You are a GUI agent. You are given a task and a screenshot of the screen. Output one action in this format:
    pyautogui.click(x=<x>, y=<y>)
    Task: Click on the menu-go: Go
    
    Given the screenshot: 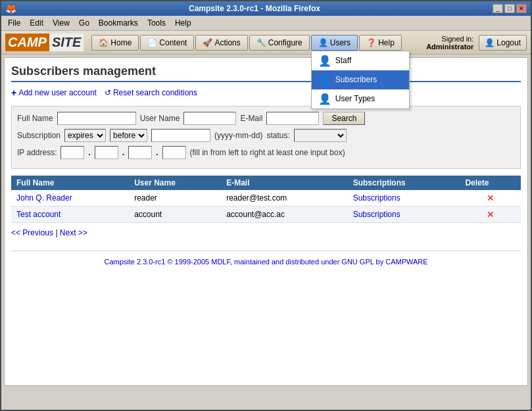 What is the action you would take?
    pyautogui.click(x=84, y=23)
    